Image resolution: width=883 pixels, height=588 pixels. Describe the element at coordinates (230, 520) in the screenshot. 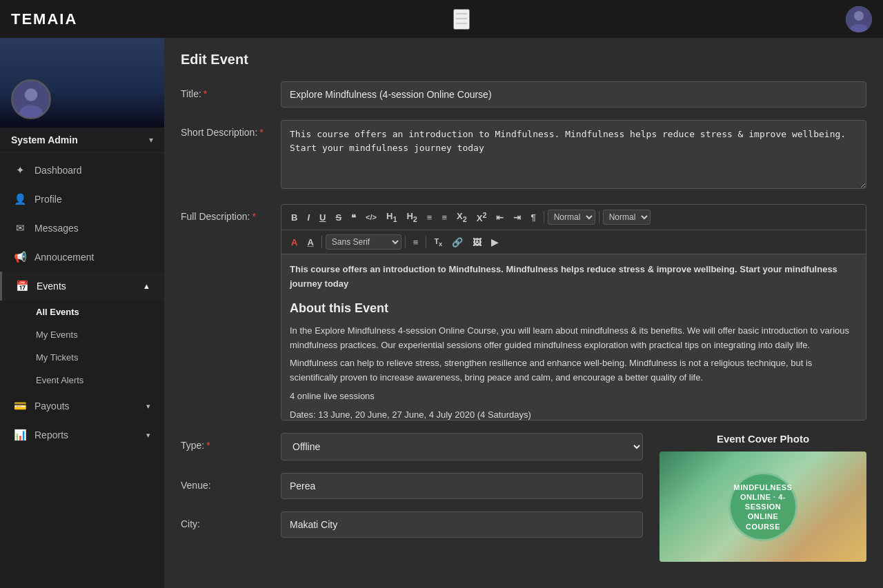

I see `city-label: City:` at that location.